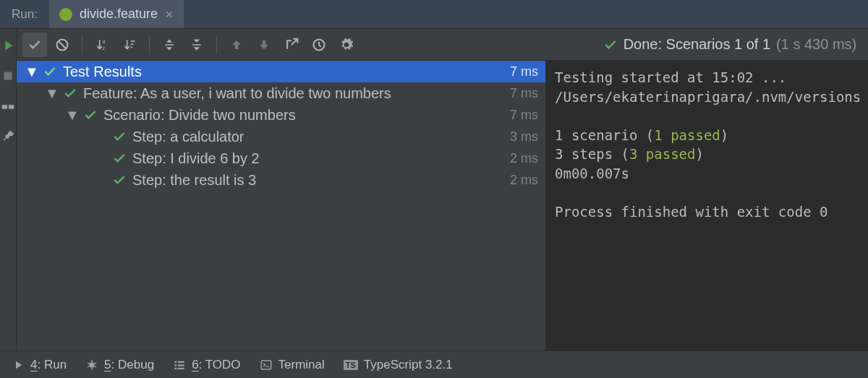 This screenshot has width=868, height=378. What do you see at coordinates (321, 137) in the screenshot?
I see `tree-step-label: Step: a calculator` at bounding box center [321, 137].